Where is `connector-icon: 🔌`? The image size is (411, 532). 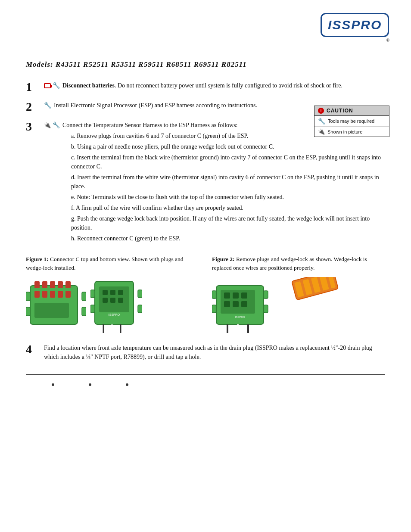
connector-icon: 🔌 is located at coordinates (47, 125).